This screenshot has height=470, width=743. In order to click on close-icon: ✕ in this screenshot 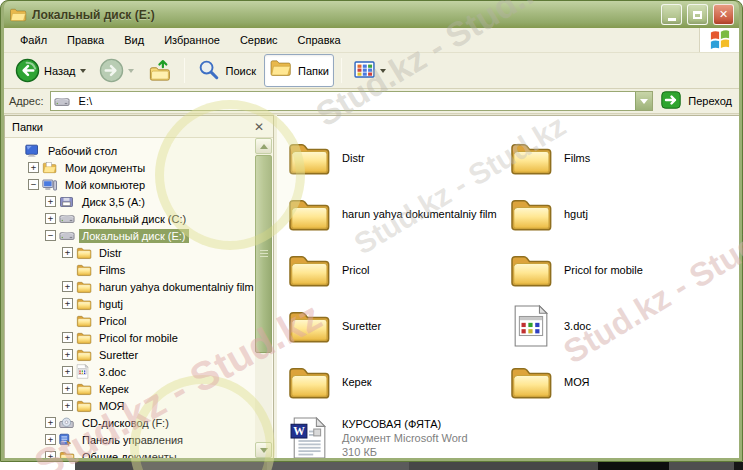, I will do `click(724, 14)`.